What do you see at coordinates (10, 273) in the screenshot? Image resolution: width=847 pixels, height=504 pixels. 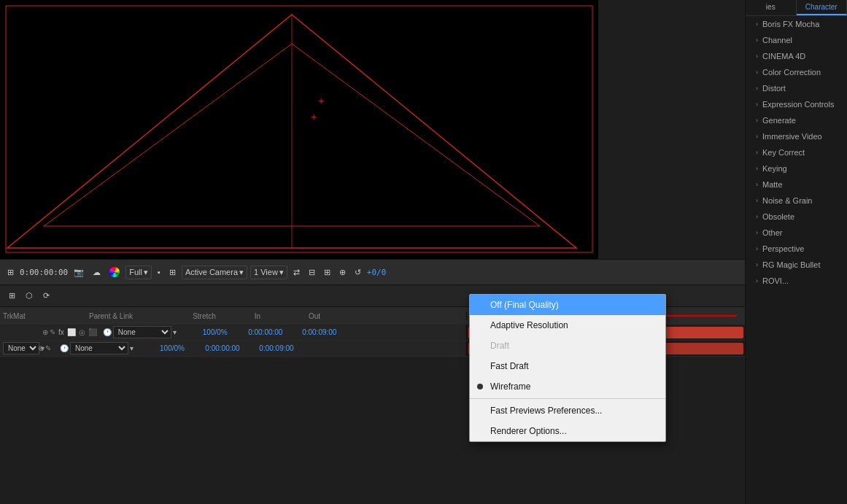 I see `toggle-active-button: ⊞` at bounding box center [10, 273].